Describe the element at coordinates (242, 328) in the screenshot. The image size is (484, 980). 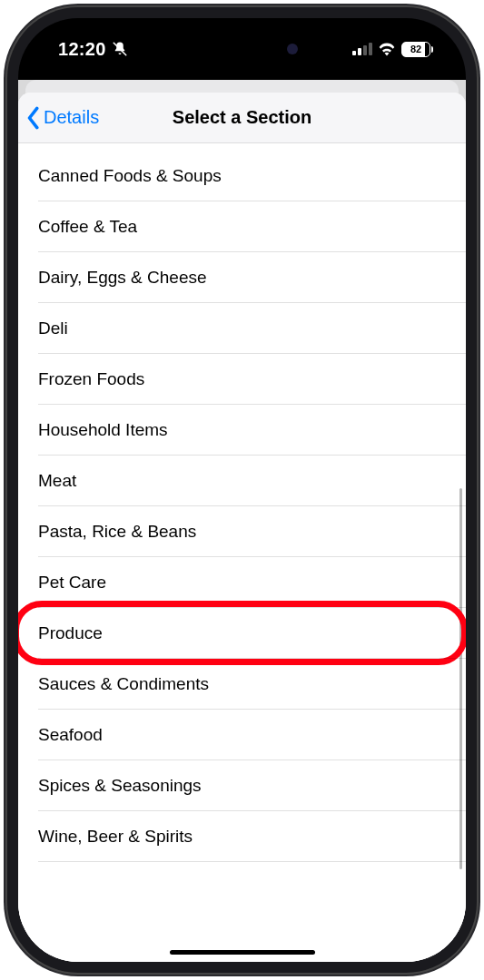
I see `section-row: Deli` at that location.